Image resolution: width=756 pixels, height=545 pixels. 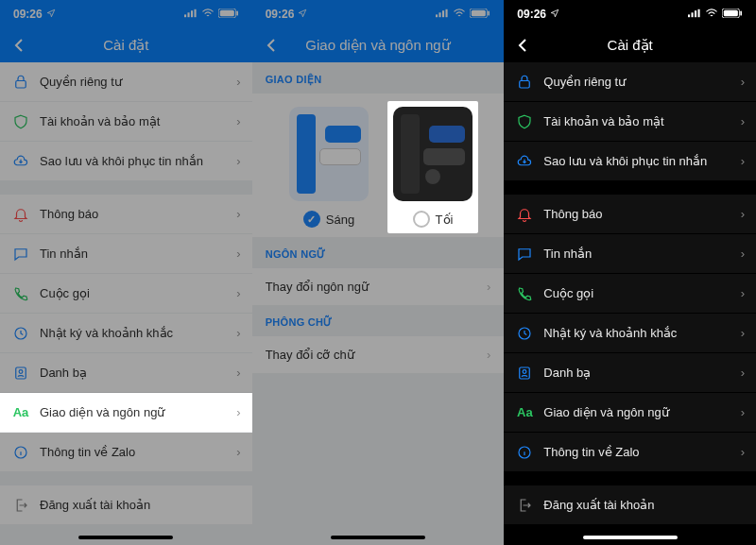 I want to click on header-bar: Giao diện và ngôn ngữ, so click(x=378, y=45).